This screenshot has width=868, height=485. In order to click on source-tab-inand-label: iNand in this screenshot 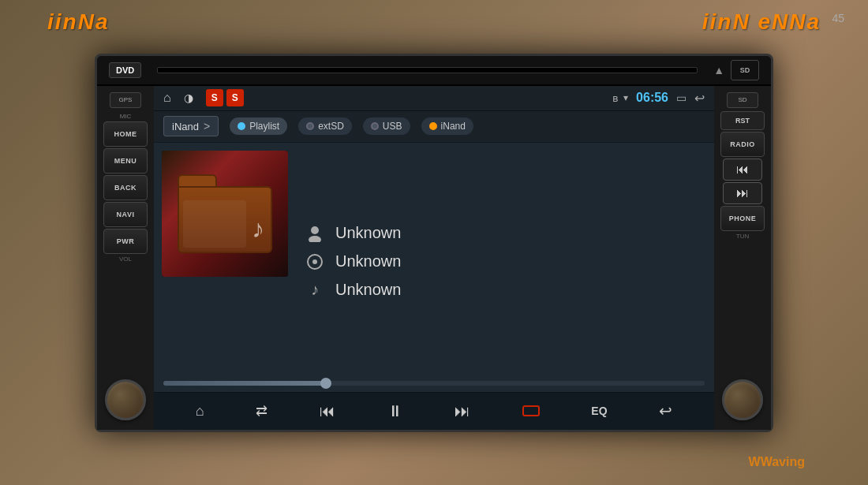, I will do `click(453, 126)`.